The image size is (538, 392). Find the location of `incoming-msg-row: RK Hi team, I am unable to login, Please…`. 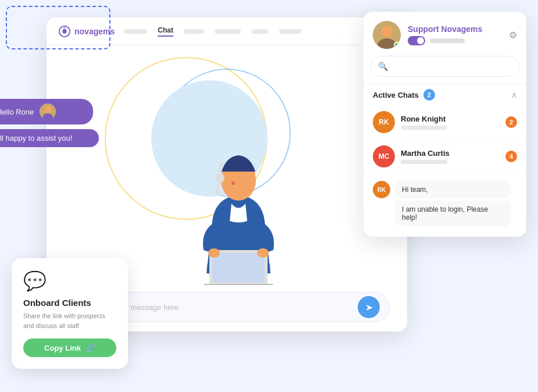

incoming-msg-row: RK Hi team, I am unable to login, Please… is located at coordinates (445, 204).